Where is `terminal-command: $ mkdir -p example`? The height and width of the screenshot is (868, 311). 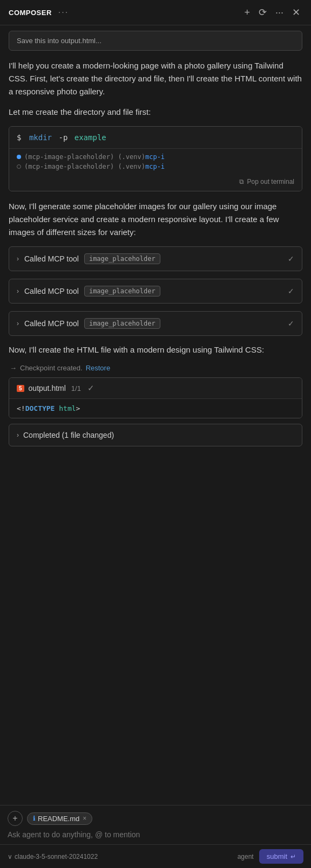
terminal-command: $ mkdir -p example is located at coordinates (156, 137).